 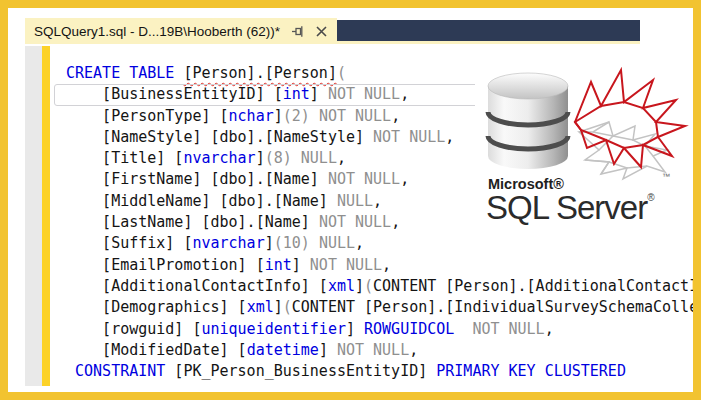 What do you see at coordinates (157, 32) in the screenshot?
I see `tab-title: SQLQuery1.sql - D...19B\Hooberth (62))*` at bounding box center [157, 32].